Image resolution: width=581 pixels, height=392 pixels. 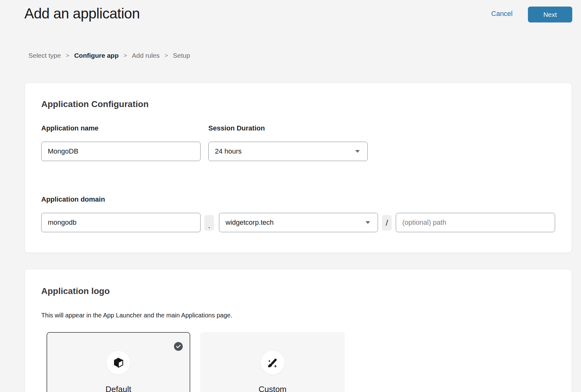 What do you see at coordinates (118, 388) in the screenshot?
I see `logo-option-default-label: Default` at bounding box center [118, 388].